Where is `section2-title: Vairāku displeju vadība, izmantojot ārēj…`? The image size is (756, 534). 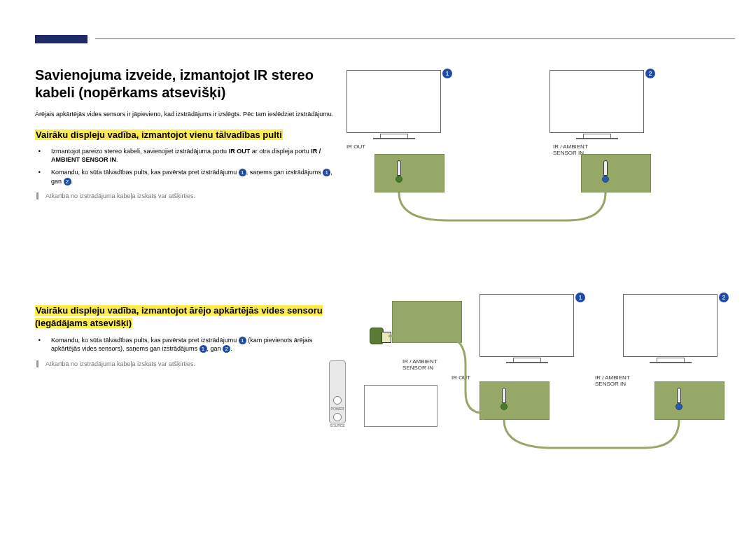 section2-title: Vairāku displeju vadība, izmantojot ārēj… is located at coordinates (186, 317).